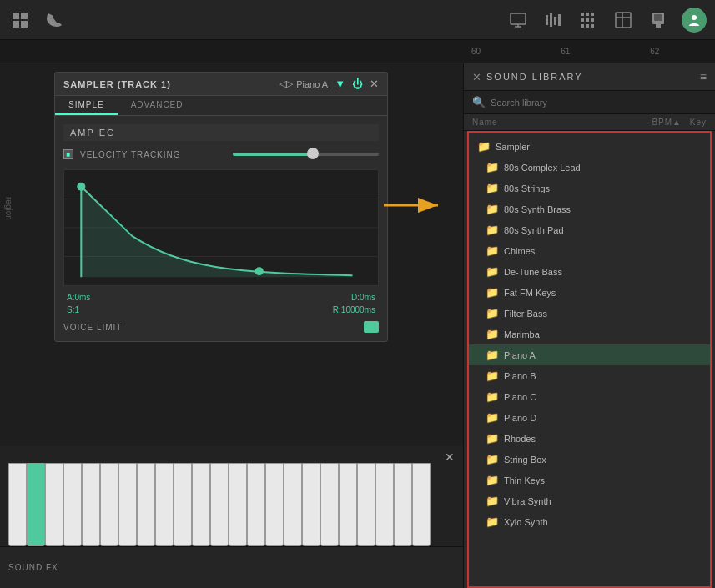 This screenshot has width=715, height=588. I want to click on list-item-xylo-synth: 📁 Xylo Synth, so click(589, 522).